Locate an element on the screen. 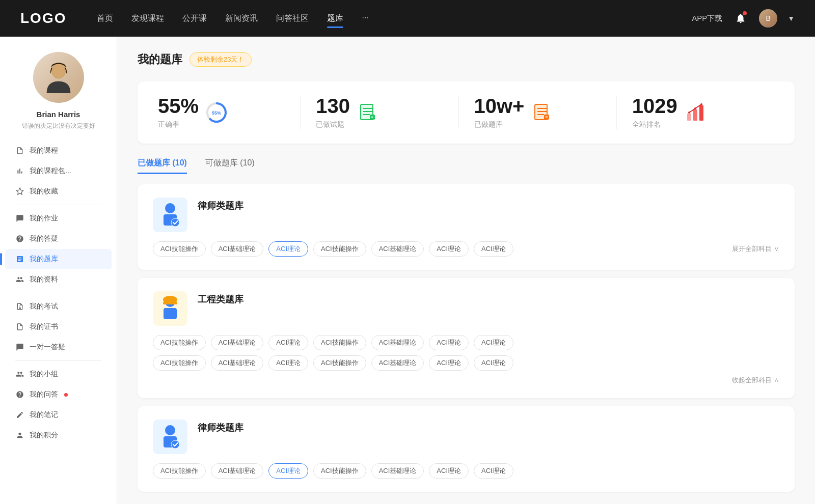  tag-2b-1: ACI基础理论 is located at coordinates (237, 363).